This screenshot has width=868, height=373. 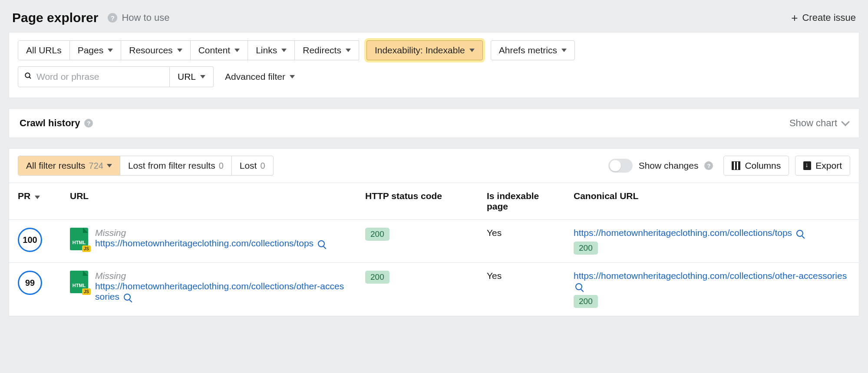 I want to click on advanced-filter-button: Advanced filter, so click(x=260, y=77).